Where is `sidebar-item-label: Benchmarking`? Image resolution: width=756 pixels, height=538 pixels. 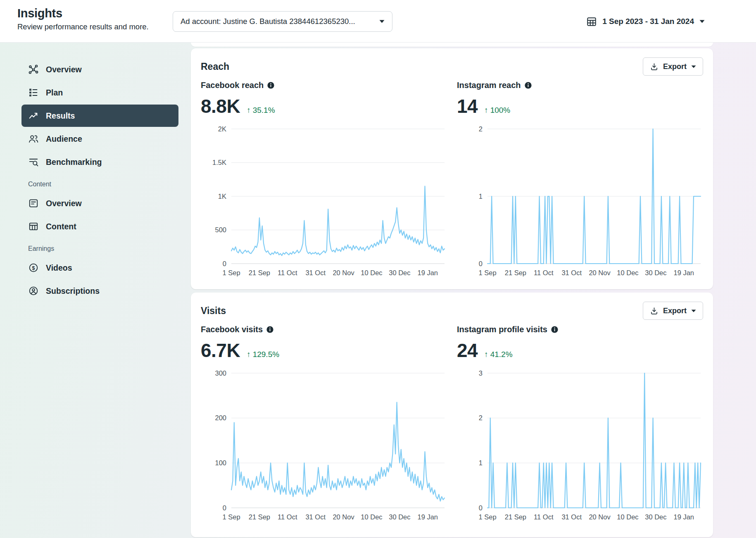 sidebar-item-label: Benchmarking is located at coordinates (74, 162).